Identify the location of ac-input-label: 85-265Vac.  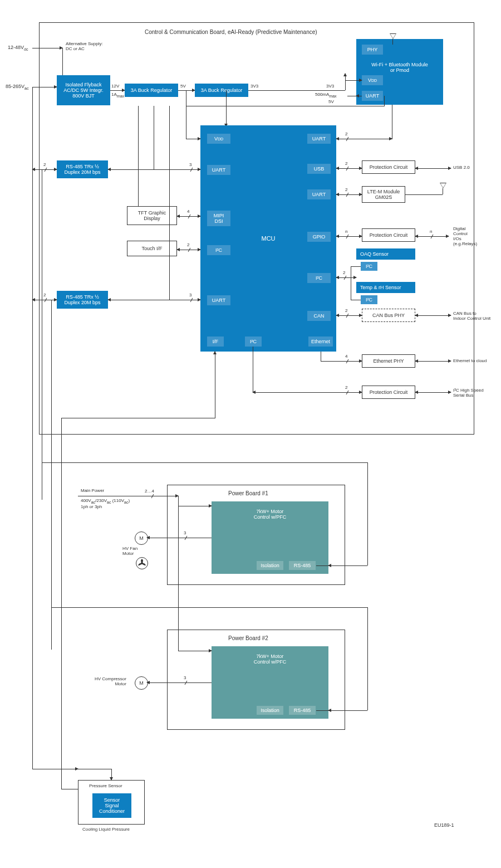
(17, 87).